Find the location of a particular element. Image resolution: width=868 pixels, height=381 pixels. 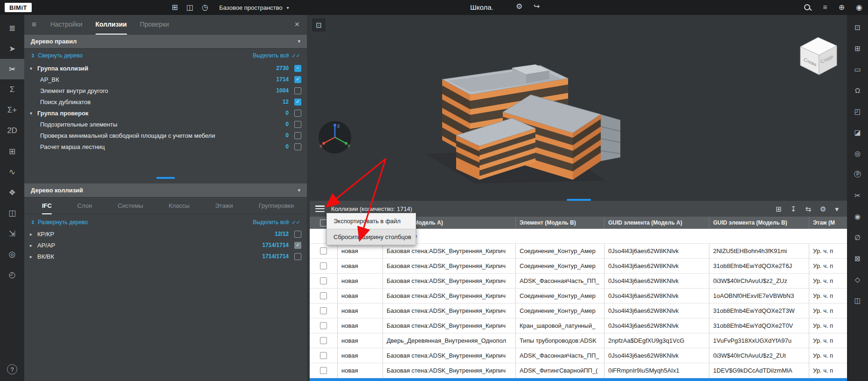

2d-view-tool: 2D is located at coordinates (12, 131).